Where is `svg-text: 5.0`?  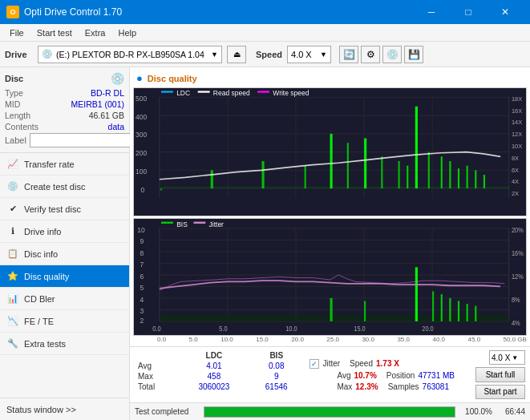 svg-text: 5.0 is located at coordinates (223, 329).